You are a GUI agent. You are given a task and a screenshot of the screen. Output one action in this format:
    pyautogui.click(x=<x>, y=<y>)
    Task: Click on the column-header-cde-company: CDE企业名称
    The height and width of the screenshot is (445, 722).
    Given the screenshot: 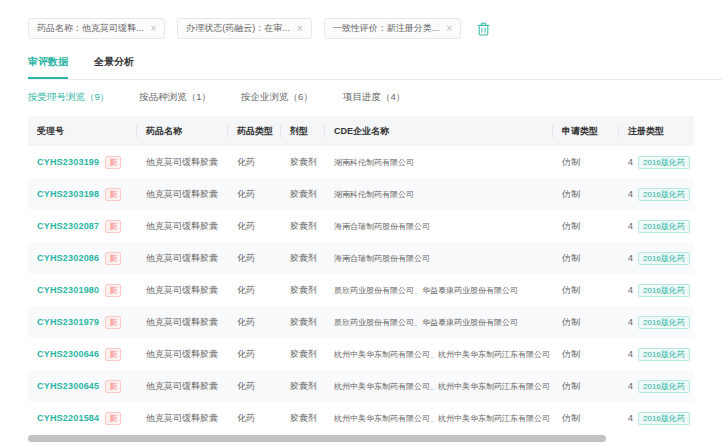 What is the action you would take?
    pyautogui.click(x=439, y=132)
    